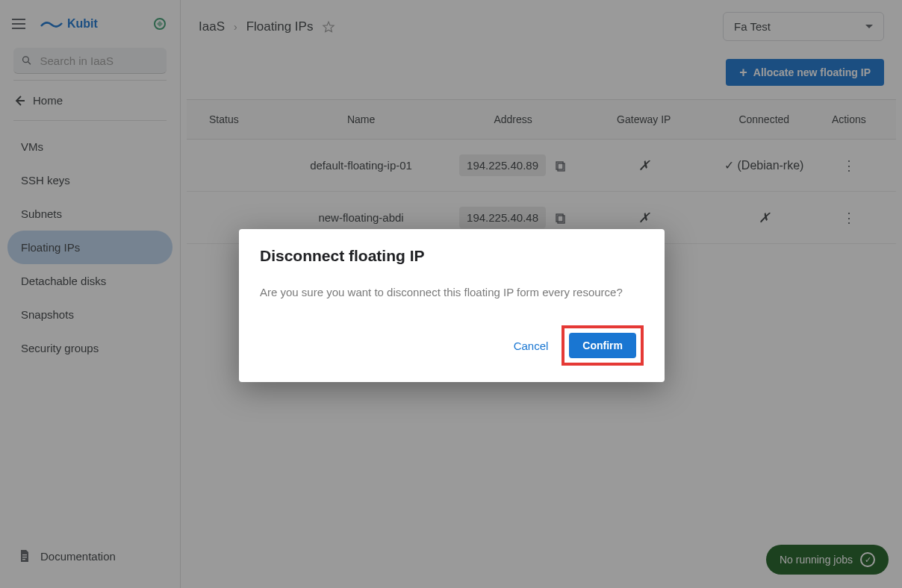 The width and height of the screenshot is (902, 588). What do you see at coordinates (603, 345) in the screenshot?
I see `confirm-button: Confirm` at bounding box center [603, 345].